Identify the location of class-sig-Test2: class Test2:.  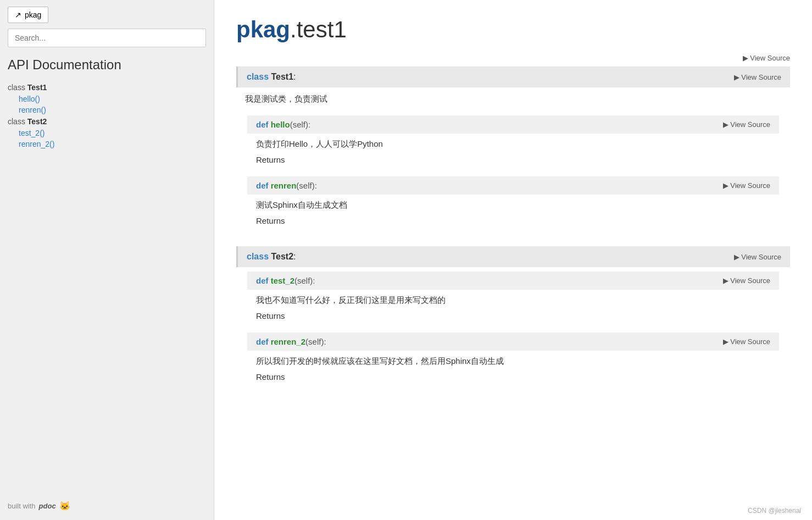
(271, 257).